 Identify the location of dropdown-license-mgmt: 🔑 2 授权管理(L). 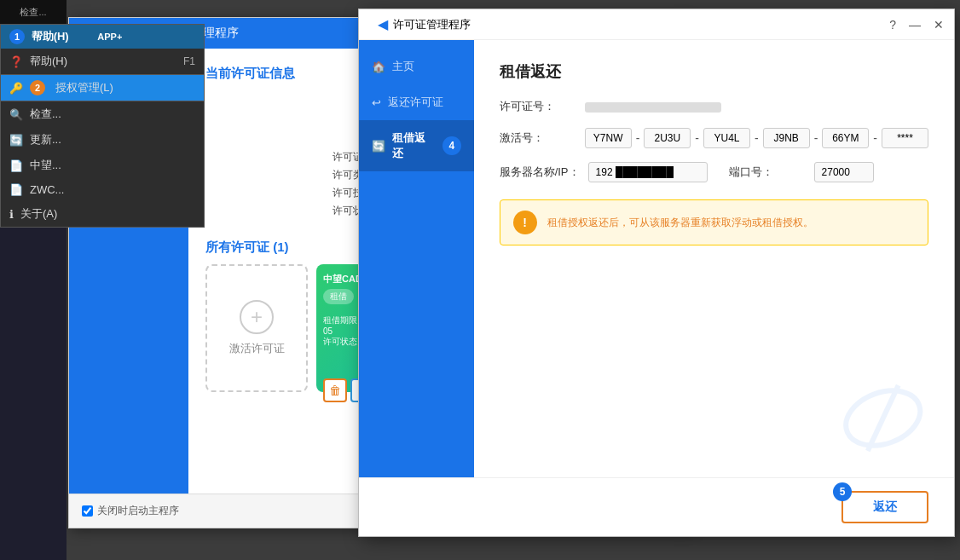
(102, 88).